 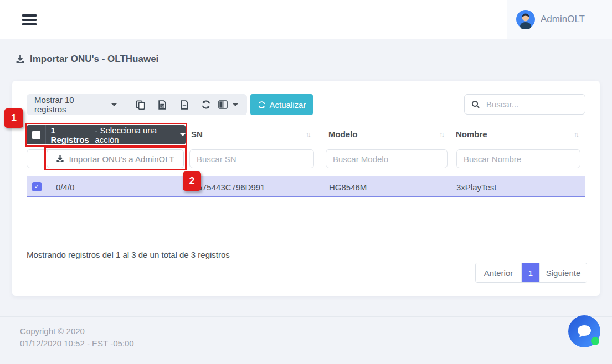 What do you see at coordinates (137, 105) in the screenshot?
I see `table-toolbar: Mostrar 10 registros` at bounding box center [137, 105].